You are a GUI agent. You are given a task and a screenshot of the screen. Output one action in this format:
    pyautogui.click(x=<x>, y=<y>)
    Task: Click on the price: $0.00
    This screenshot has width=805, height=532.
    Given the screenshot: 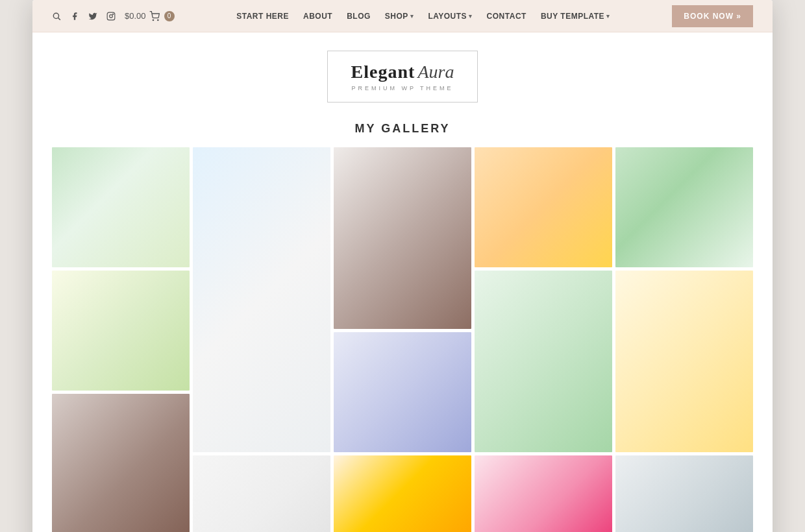 What is the action you would take?
    pyautogui.click(x=135, y=16)
    